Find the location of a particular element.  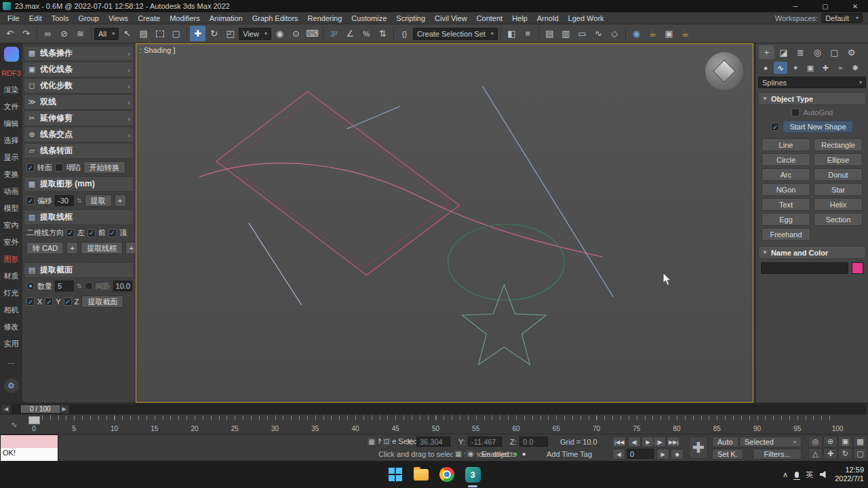

sidebar-item-transform: 变换 is located at coordinates (11, 175).